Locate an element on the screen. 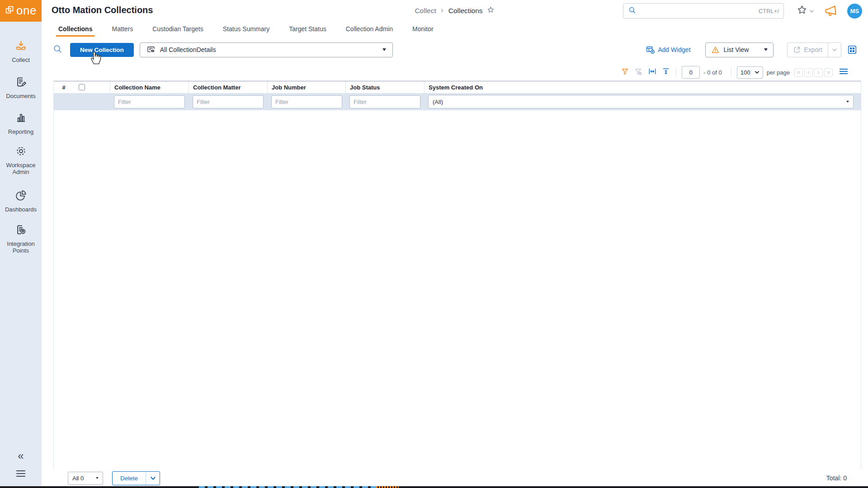  system-created-on-filter-select: (All) is located at coordinates (641, 102).